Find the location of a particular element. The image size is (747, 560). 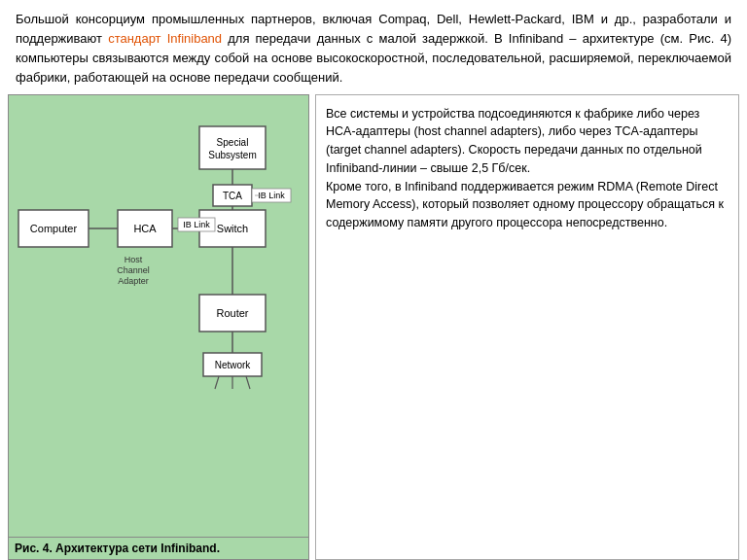

caption-text: Архитектура сети Infiniband. is located at coordinates (136, 548).